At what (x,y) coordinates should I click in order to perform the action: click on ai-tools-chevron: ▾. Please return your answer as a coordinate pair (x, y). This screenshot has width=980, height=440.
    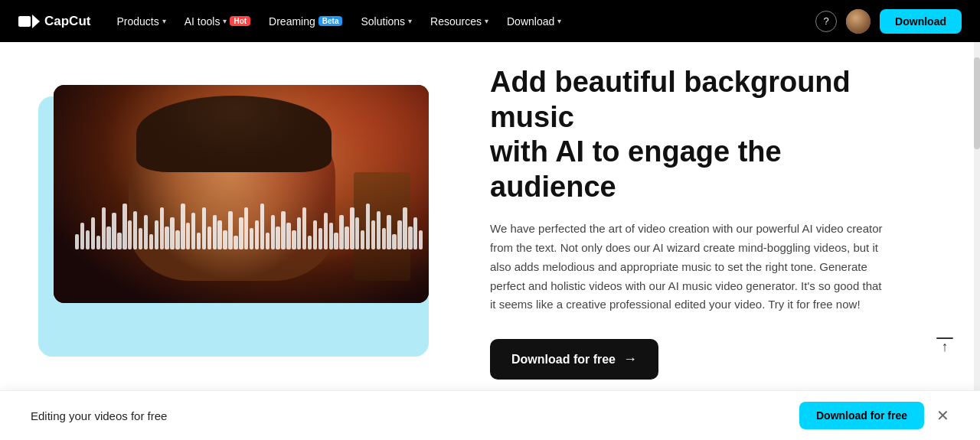
    Looking at the image, I should click on (225, 21).